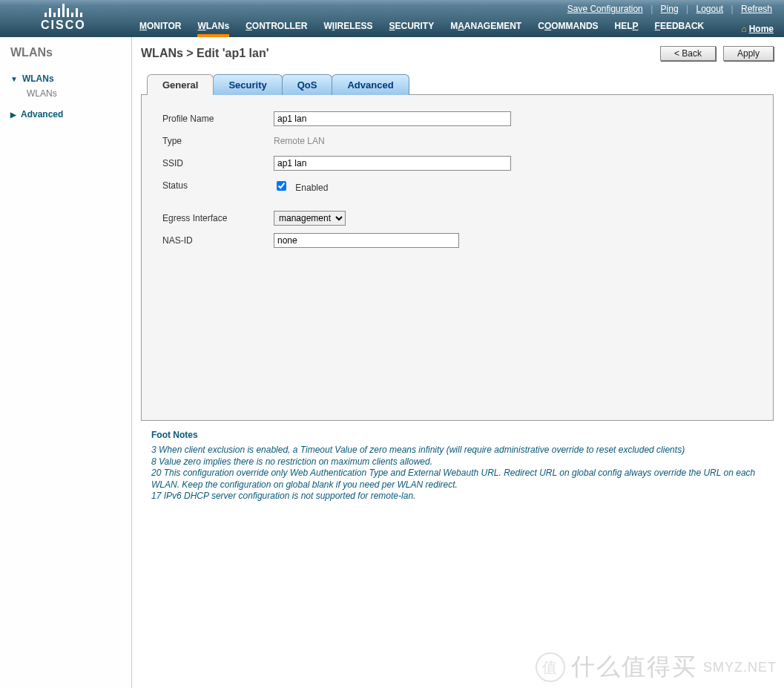 This screenshot has height=688, width=784. What do you see at coordinates (457, 119) in the screenshot?
I see `row-profile-name: Profile Name` at bounding box center [457, 119].